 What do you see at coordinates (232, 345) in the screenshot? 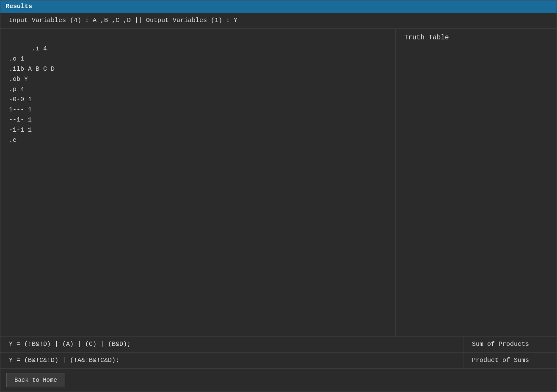
I see `sop-expression: Y = (!B&!D) | (A) | (C) | (B&D);` at bounding box center [232, 345].